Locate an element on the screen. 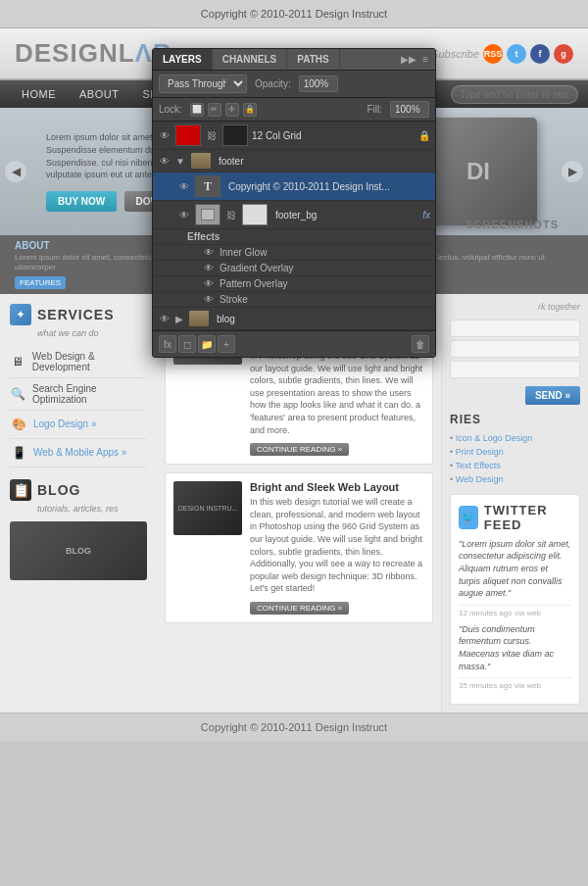 This screenshot has width=588, height=886. buy-now-btn: BUY NOW is located at coordinates (81, 202).